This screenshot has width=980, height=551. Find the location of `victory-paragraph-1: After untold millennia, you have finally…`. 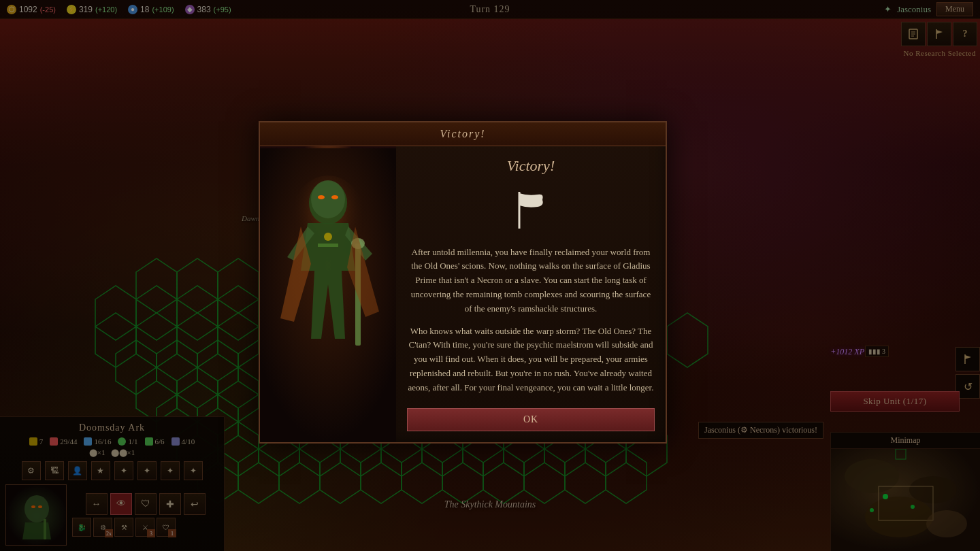

victory-paragraph-1: After untold millennia, you have finally… is located at coordinates (531, 281).